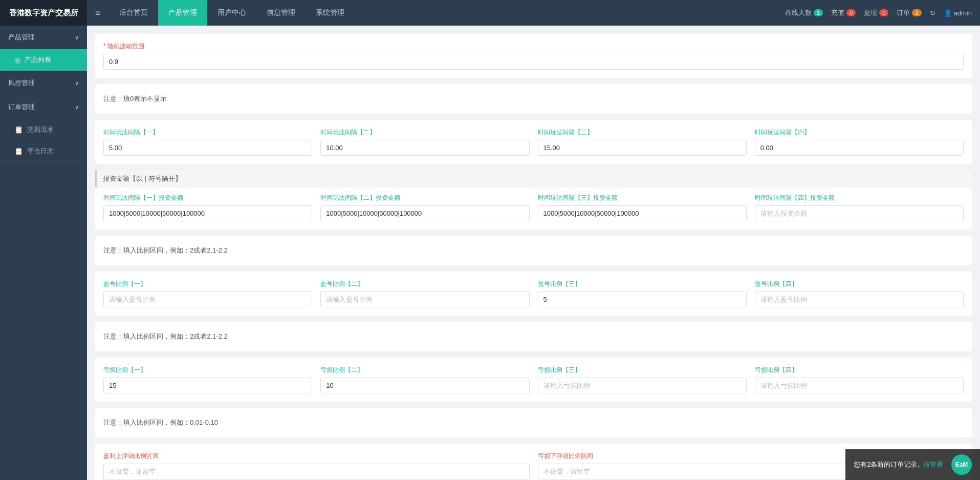 The width and height of the screenshot is (980, 480). Describe the element at coordinates (77, 83) in the screenshot. I see `chevron-right-icon: ∨` at that location.